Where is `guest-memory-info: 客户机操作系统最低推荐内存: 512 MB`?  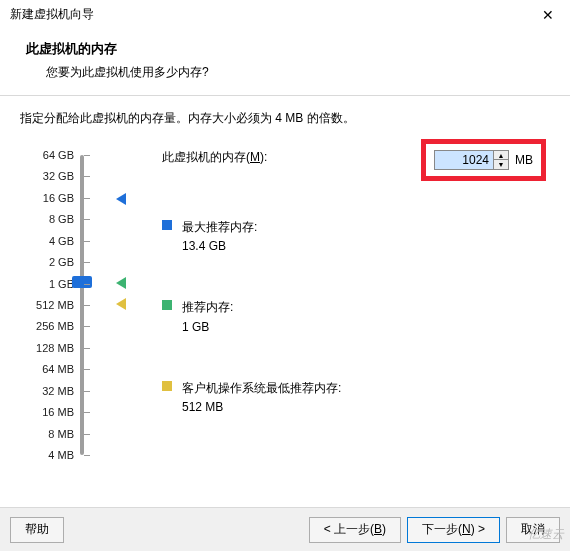 guest-memory-info: 客户机操作系统最低推荐内存: 512 MB is located at coordinates (356, 398).